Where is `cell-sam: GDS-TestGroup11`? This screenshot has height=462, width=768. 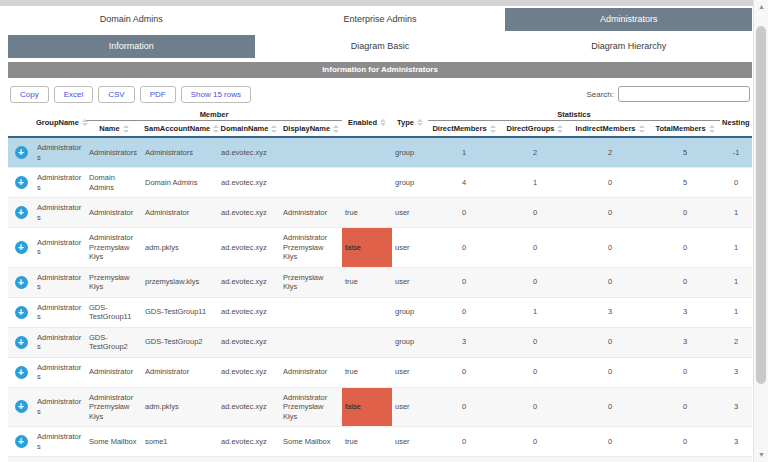
cell-sam: GDS-TestGroup11 is located at coordinates (180, 312).